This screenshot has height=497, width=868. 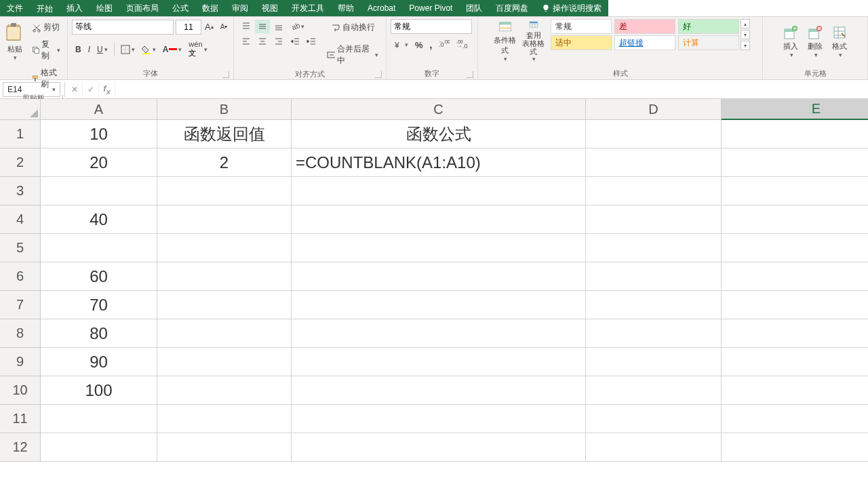 I want to click on cell-E4, so click(x=795, y=220).